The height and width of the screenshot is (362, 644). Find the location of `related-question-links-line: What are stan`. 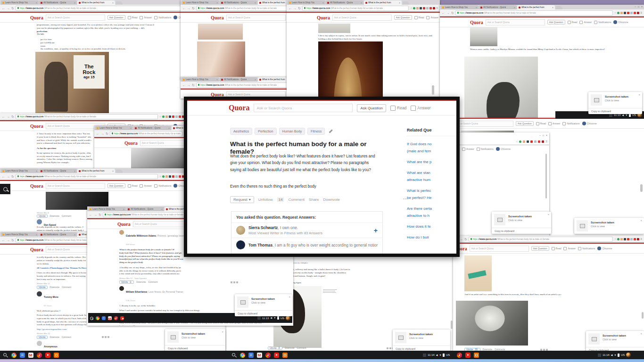

related-question-links-line: What are stan is located at coordinates (433, 173).